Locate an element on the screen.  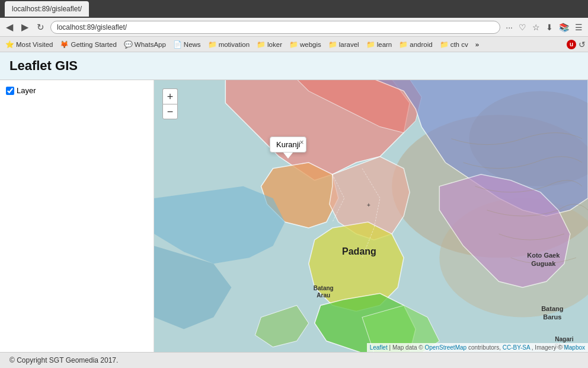
attribution-text3: , Imagery © is located at coordinates (548, 348).